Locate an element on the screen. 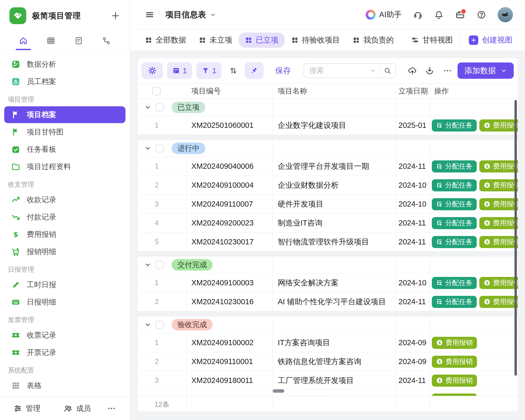  sidebar-item-付款记录: 付款记录 is located at coordinates (65, 217).